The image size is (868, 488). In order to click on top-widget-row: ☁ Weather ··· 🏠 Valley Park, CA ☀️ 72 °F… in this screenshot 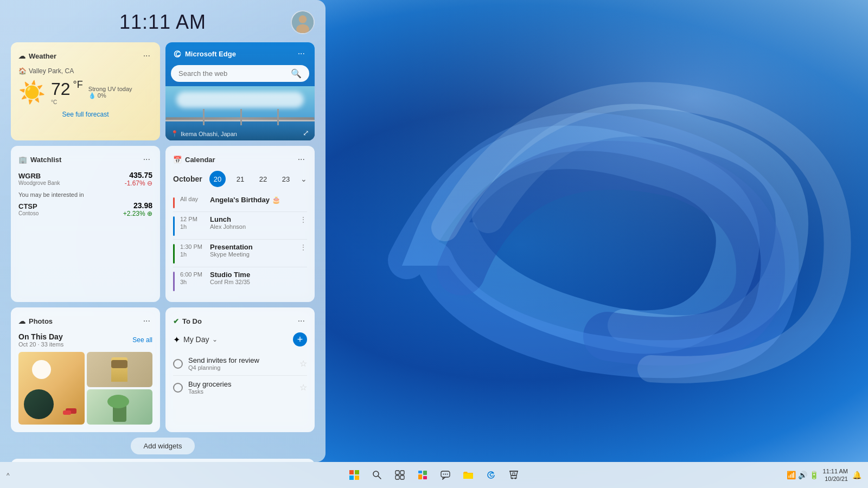, I will do `click(163, 91)`.